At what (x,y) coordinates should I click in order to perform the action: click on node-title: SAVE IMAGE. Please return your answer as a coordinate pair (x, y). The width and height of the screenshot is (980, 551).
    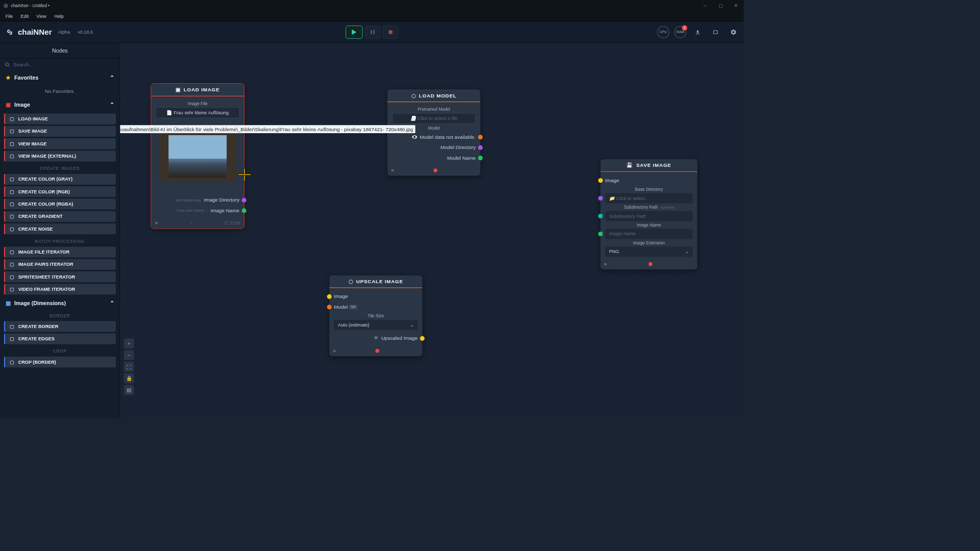
    Looking at the image, I should click on (653, 165).